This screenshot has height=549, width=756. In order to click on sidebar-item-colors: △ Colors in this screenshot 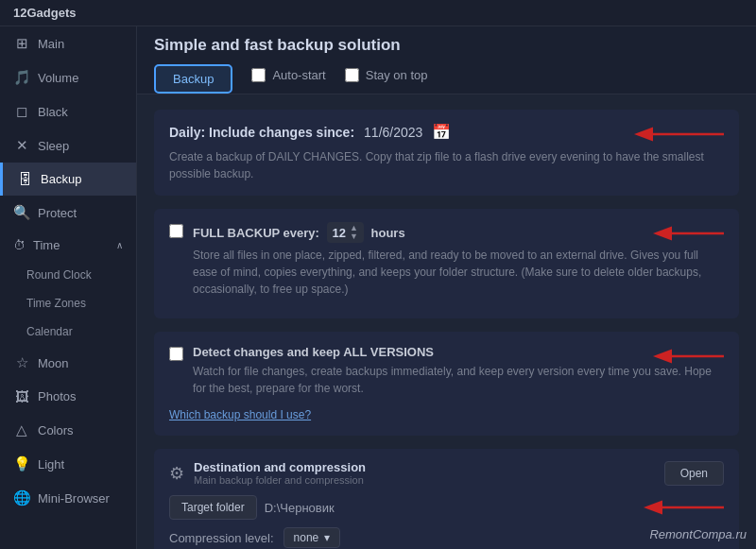, I will do `click(68, 430)`.